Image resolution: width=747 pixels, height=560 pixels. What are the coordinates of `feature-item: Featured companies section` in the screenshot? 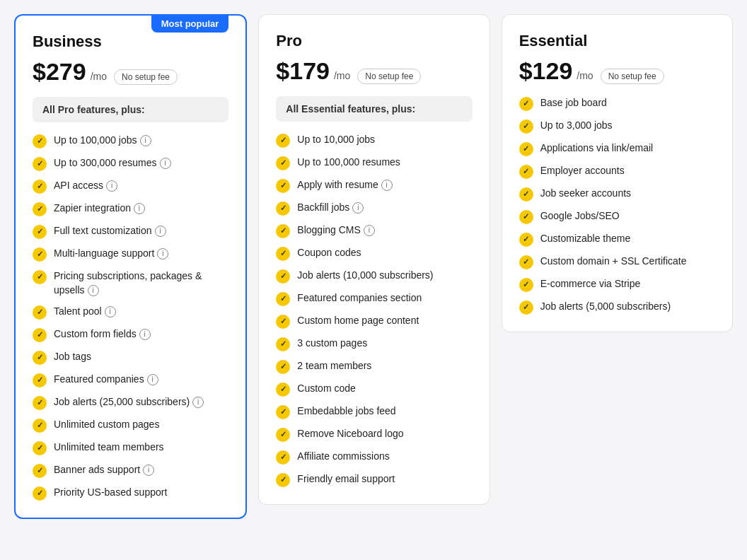 It's located at (374, 298).